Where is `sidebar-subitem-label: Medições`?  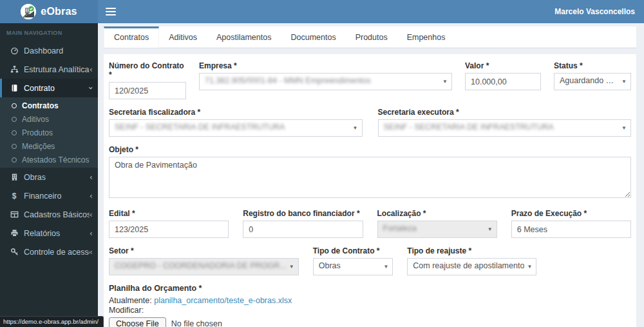 sidebar-subitem-label: Medições is located at coordinates (39, 146).